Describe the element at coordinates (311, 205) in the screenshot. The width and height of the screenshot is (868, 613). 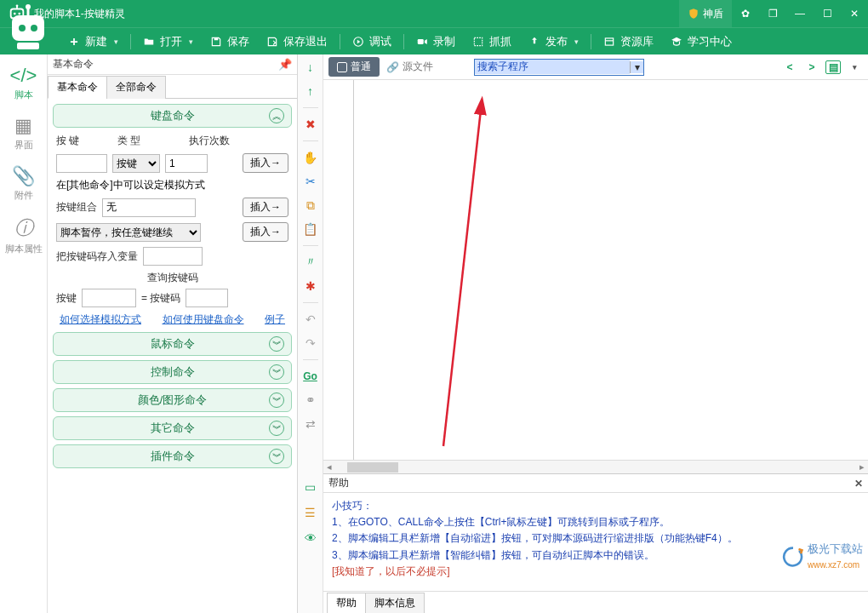
I see `copy-icon: ⧉` at that location.